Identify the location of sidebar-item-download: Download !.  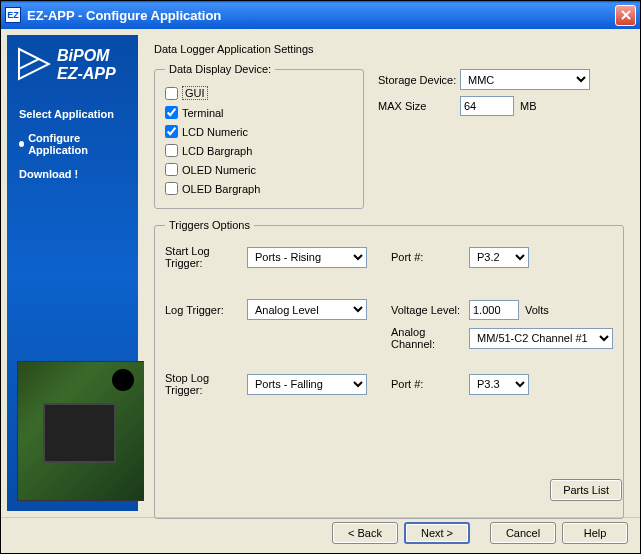
(72, 174).